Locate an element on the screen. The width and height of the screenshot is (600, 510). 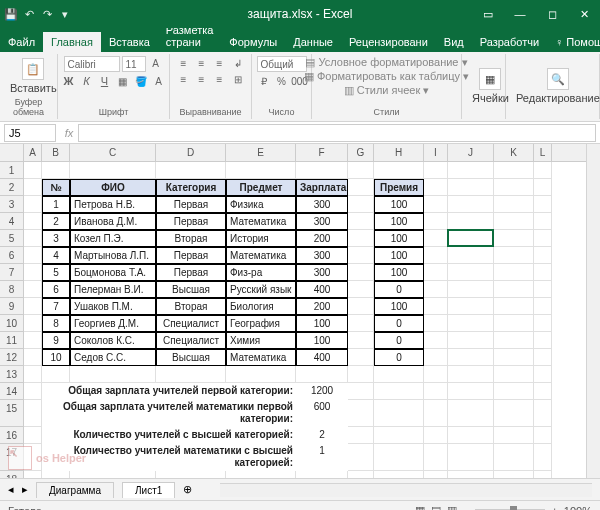
tab-developer: Разработчи is located at coordinates (510, 42).